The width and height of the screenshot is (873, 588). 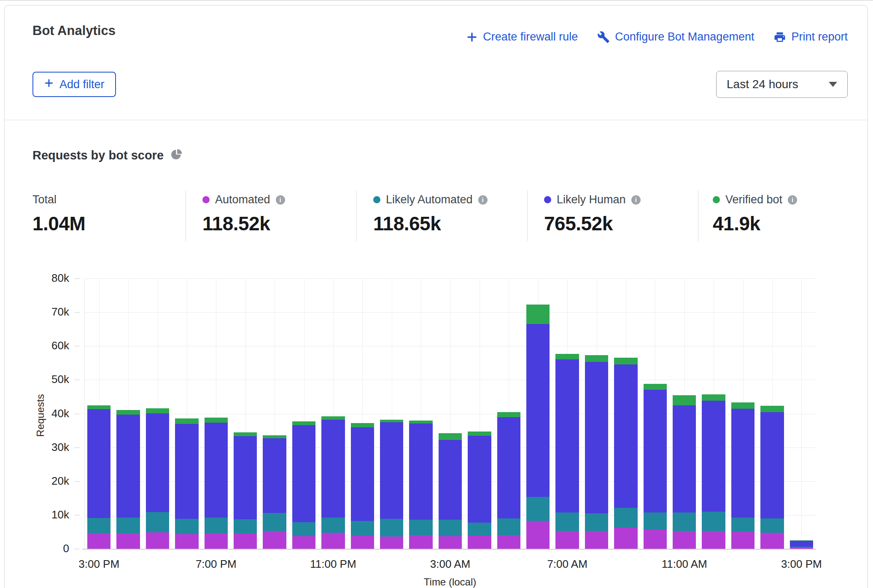 What do you see at coordinates (684, 564) in the screenshot?
I see `x-tick-label: 11:00 AM` at bounding box center [684, 564].